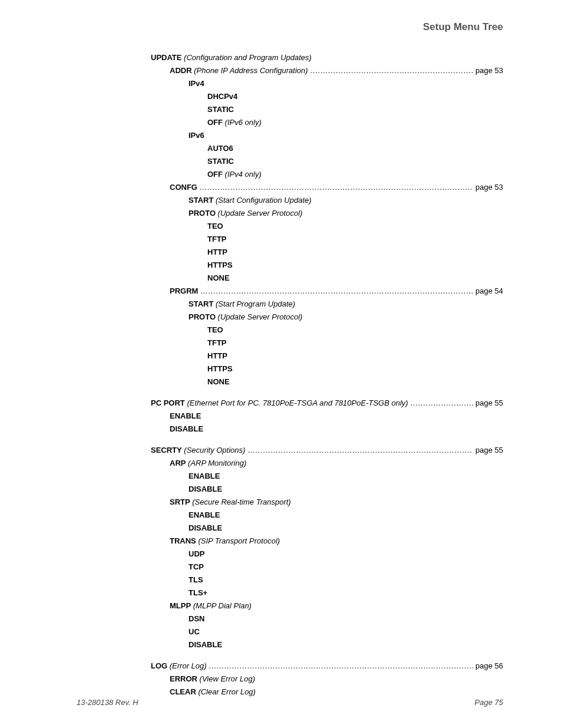 Image resolution: width=562 pixels, height=728 pixels. Describe the element at coordinates (179, 666) in the screenshot. I see `menu-label: LOG (Error Log)` at that location.